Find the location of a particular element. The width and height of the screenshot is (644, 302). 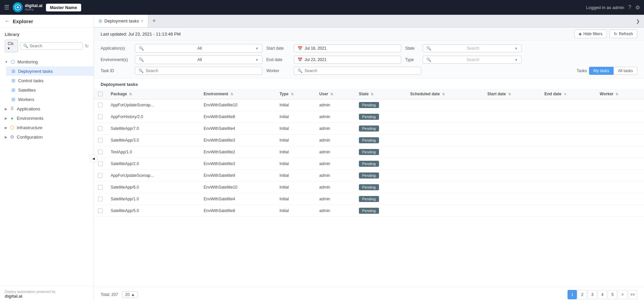

header-package: Package ⇅ is located at coordinates (153, 94).